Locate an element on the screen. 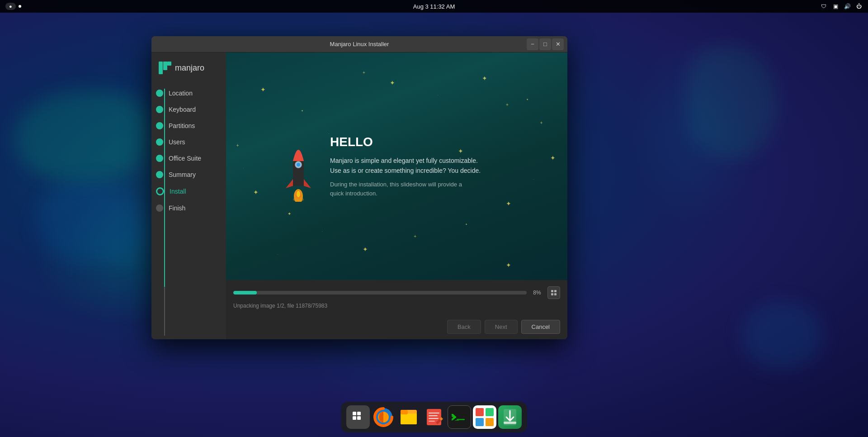  step-label-partitions: Partitions is located at coordinates (182, 126).